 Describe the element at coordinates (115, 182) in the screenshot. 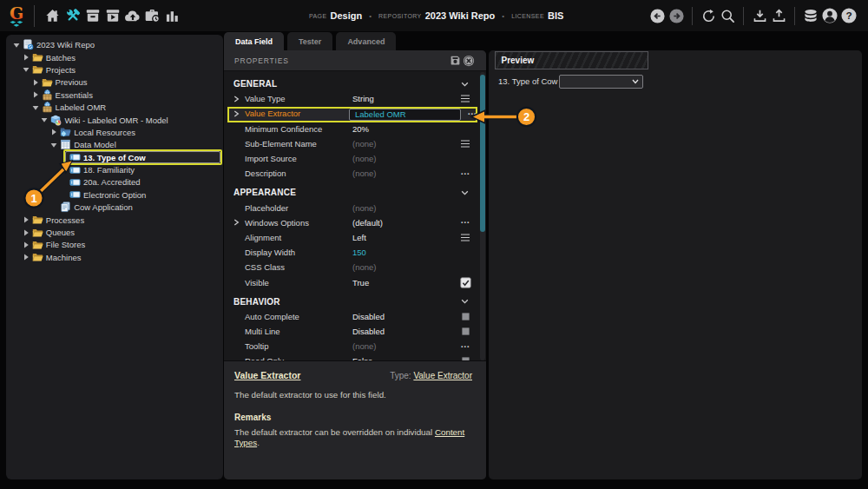

I see `tree-node-20a-accredited: 20a. Accredited` at that location.